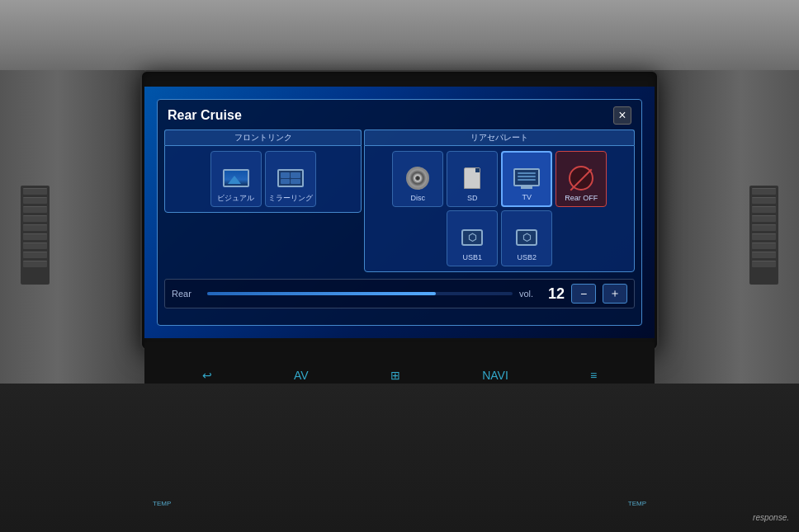 This screenshot has height=532, width=799. Describe the element at coordinates (499, 209) in the screenshot. I see `rear-separate-content: Disc SD` at that location.